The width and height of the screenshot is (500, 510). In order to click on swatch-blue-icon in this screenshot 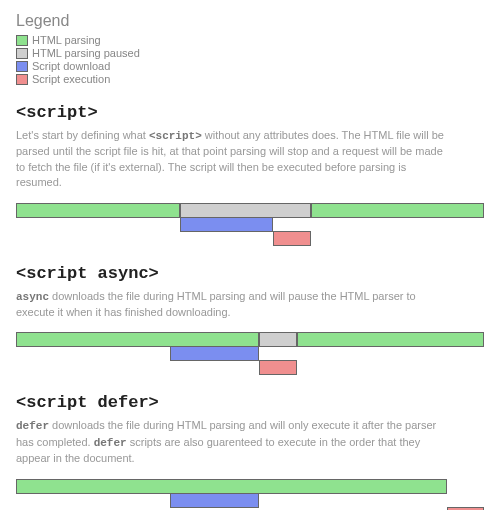, I will do `click(22, 66)`.